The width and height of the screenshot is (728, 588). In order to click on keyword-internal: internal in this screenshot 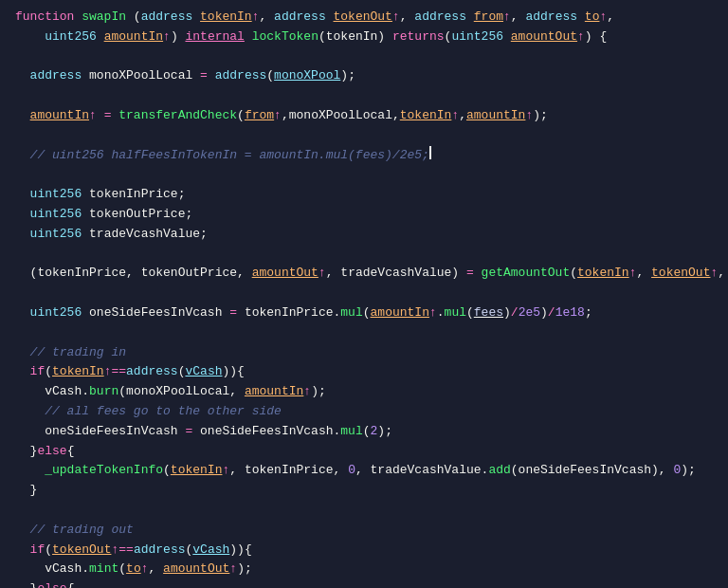, I will do `click(214, 38)`.